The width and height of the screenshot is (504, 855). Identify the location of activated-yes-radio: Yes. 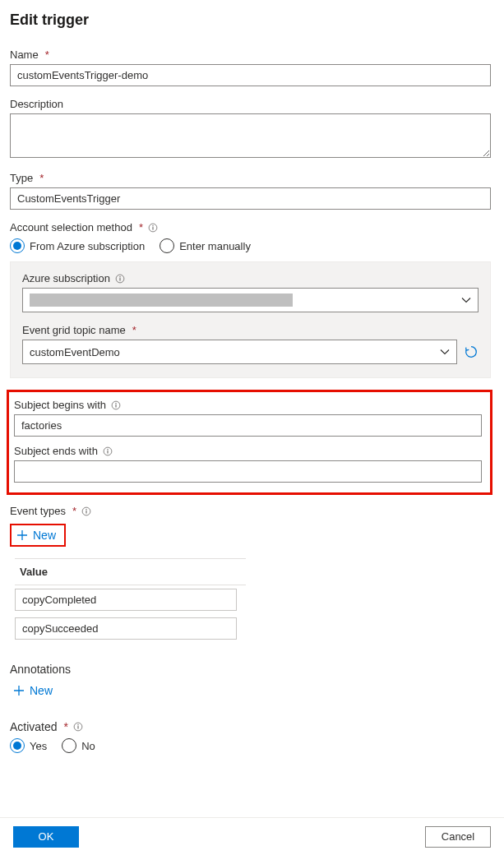
(28, 746).